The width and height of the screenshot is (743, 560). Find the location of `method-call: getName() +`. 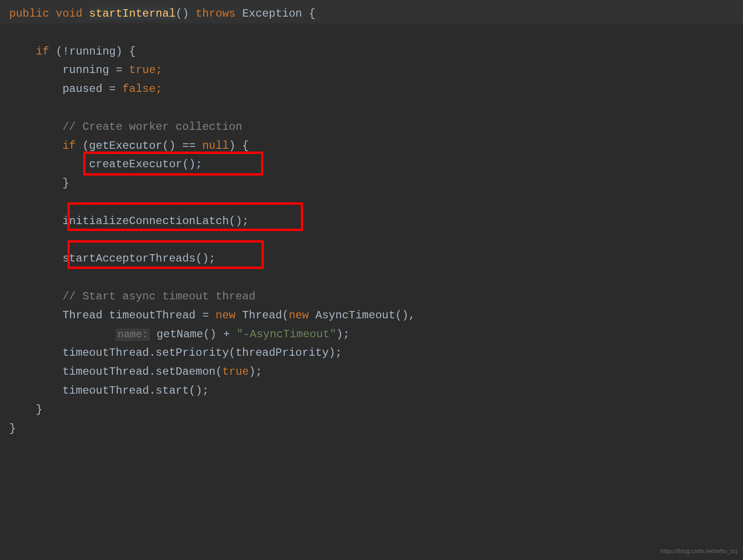

method-call: getName() + is located at coordinates (193, 335).